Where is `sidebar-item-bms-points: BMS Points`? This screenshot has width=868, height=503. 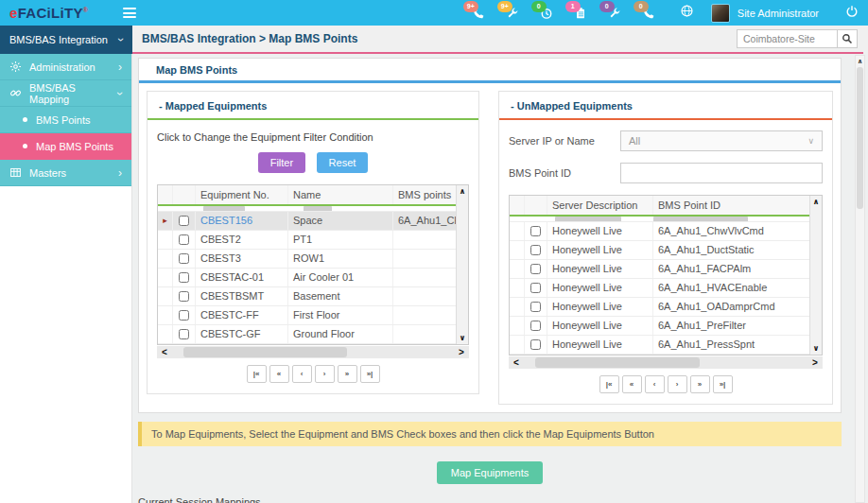
sidebar-item-bms-points: BMS Points is located at coordinates (66, 120).